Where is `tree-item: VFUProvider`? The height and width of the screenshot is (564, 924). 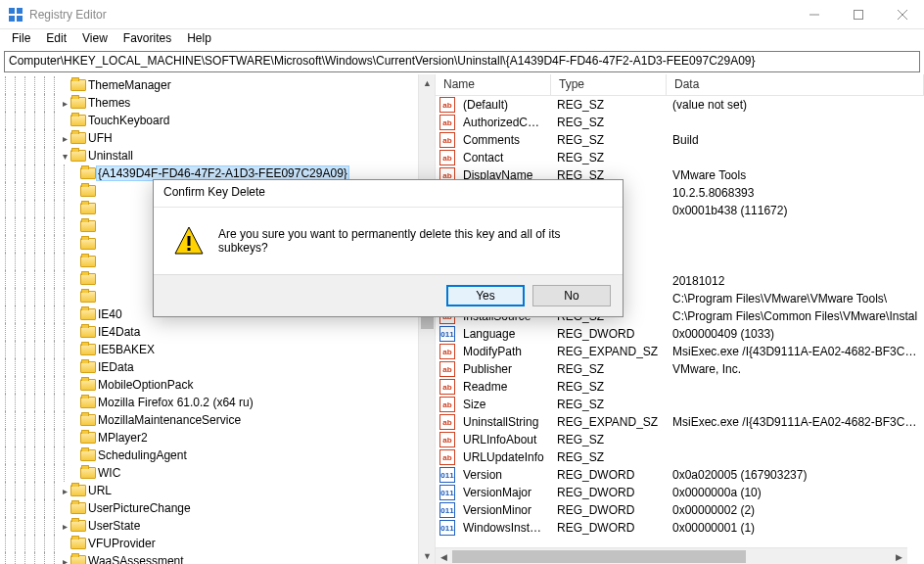
tree-item: VFUProvider is located at coordinates (217, 543).